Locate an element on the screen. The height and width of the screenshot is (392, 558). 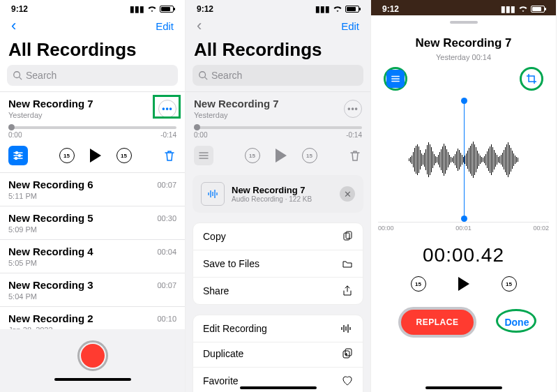
menu-save-files: Save to Files is located at coordinates (278, 264).